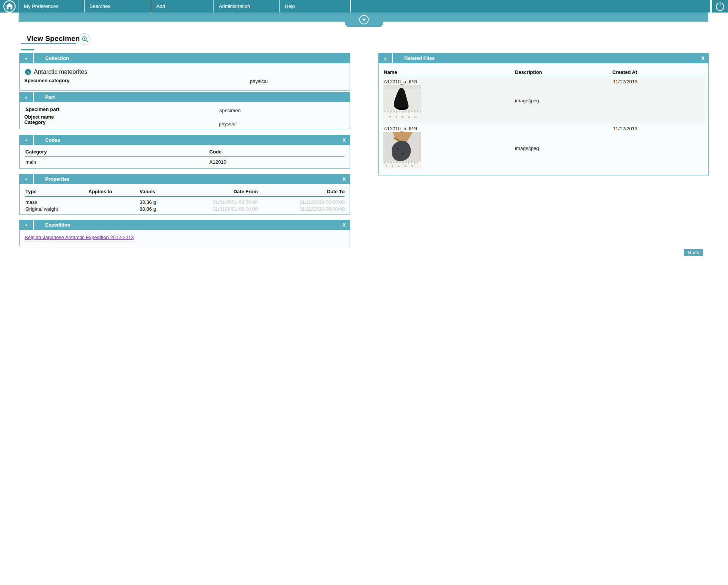 The image size is (728, 585). What do you see at coordinates (402, 151) in the screenshot?
I see `file-thumbnail: 7 8 9 10 11` at bounding box center [402, 151].